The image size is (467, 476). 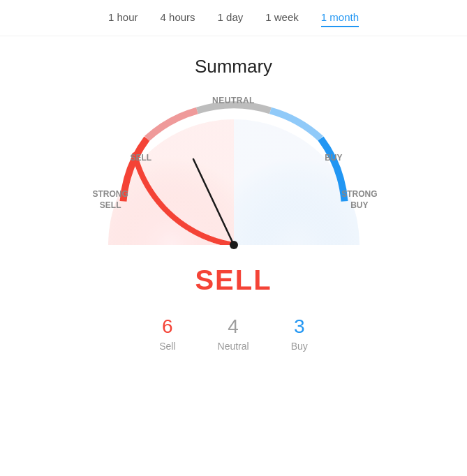 I want to click on label-strong-buy: STRONG BUY, so click(x=359, y=200).